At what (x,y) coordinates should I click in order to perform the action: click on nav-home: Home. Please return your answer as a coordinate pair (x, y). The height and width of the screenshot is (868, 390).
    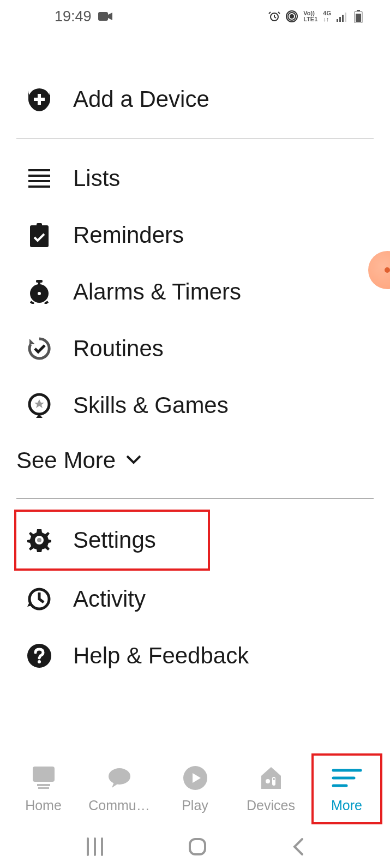
    Looking at the image, I should click on (44, 789).